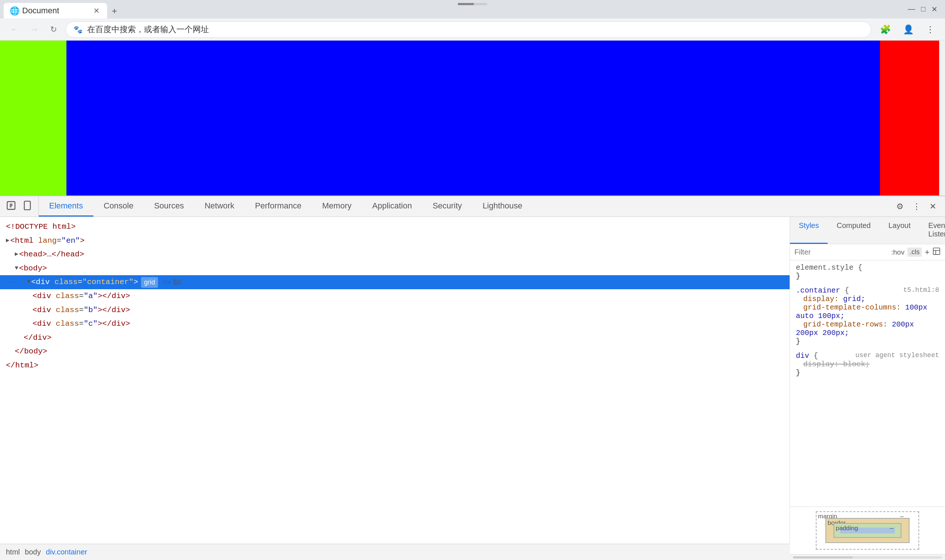 Image resolution: width=945 pixels, height=560 pixels. What do you see at coordinates (395, 241) in the screenshot?
I see `dom-line-html: ▶ <html lang = "en" >` at bounding box center [395, 241].